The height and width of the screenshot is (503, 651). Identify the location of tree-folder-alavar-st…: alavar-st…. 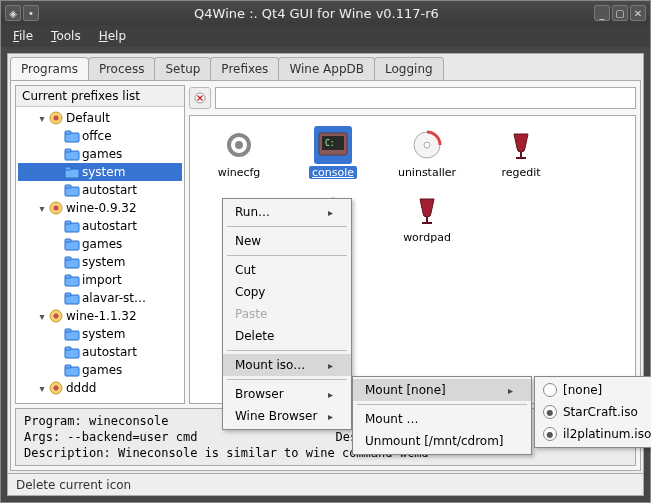
(100, 298).